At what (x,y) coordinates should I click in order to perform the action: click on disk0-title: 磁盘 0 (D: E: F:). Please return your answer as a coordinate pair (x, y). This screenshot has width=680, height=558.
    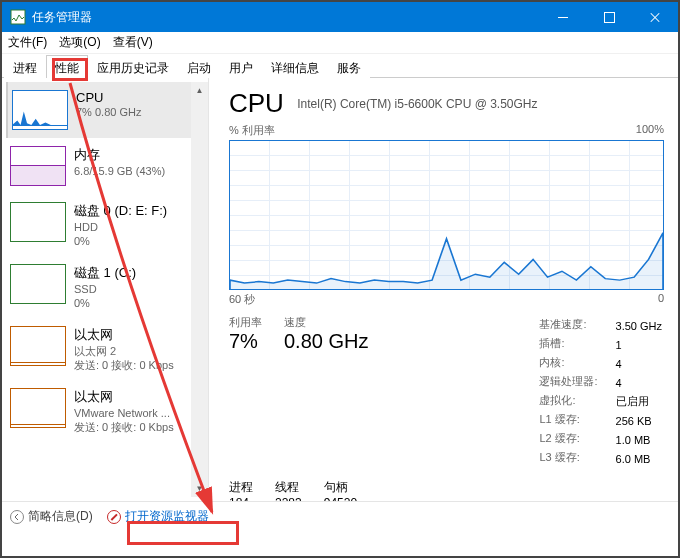
    Looking at the image, I should click on (120, 211).